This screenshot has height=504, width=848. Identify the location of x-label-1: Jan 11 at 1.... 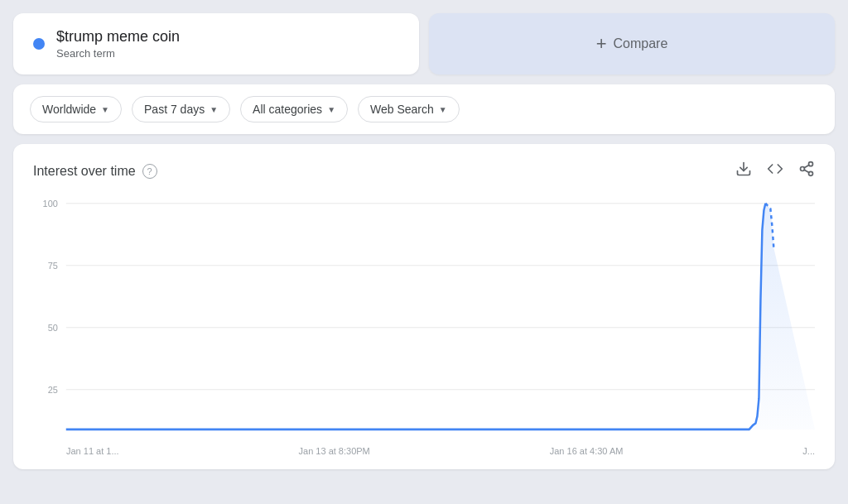
(93, 451).